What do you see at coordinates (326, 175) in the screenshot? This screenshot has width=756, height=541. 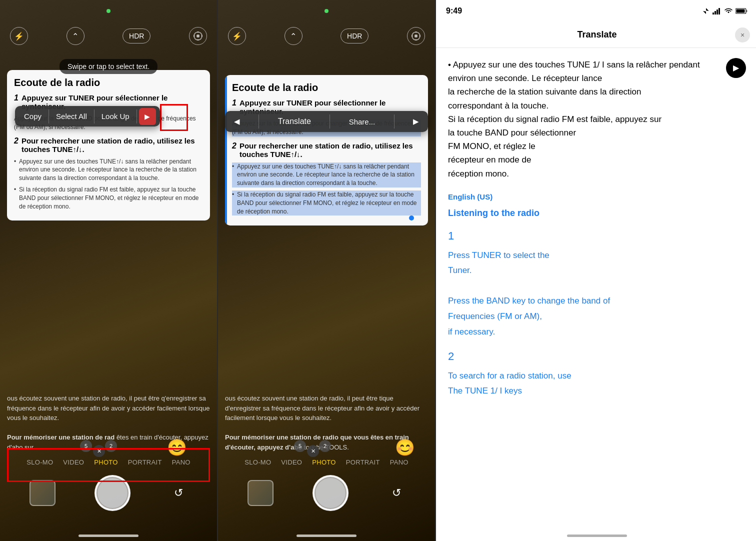 I see `bullet1-2: Appuyez sur une des touches TUNE↑/↓ sans…` at bounding box center [326, 175].